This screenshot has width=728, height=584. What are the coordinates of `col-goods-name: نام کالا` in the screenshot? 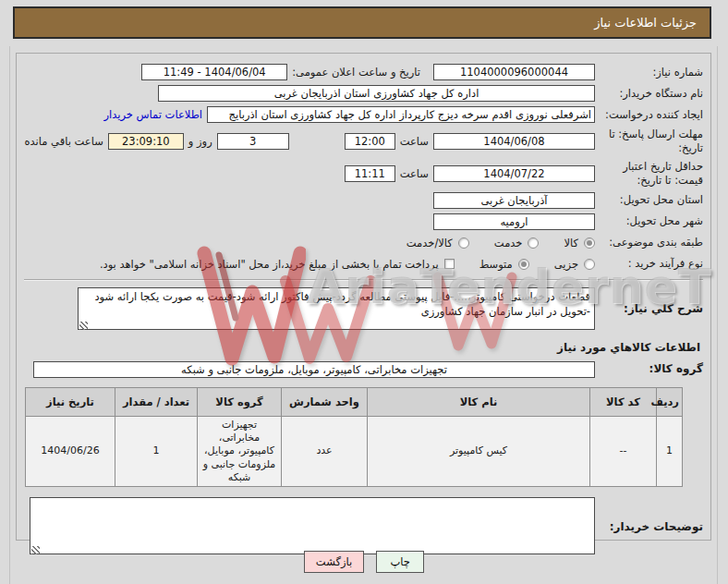 It's located at (479, 401).